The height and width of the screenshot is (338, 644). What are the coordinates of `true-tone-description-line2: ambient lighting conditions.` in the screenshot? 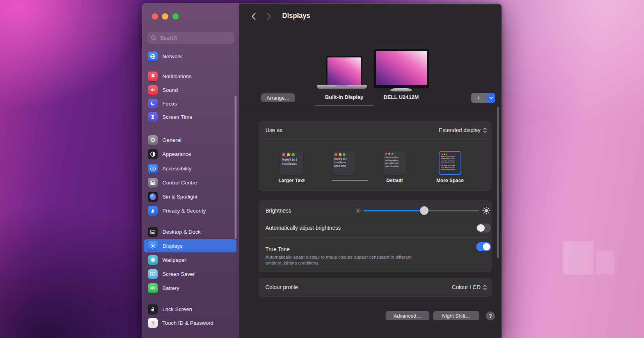 It's located at (293, 263).